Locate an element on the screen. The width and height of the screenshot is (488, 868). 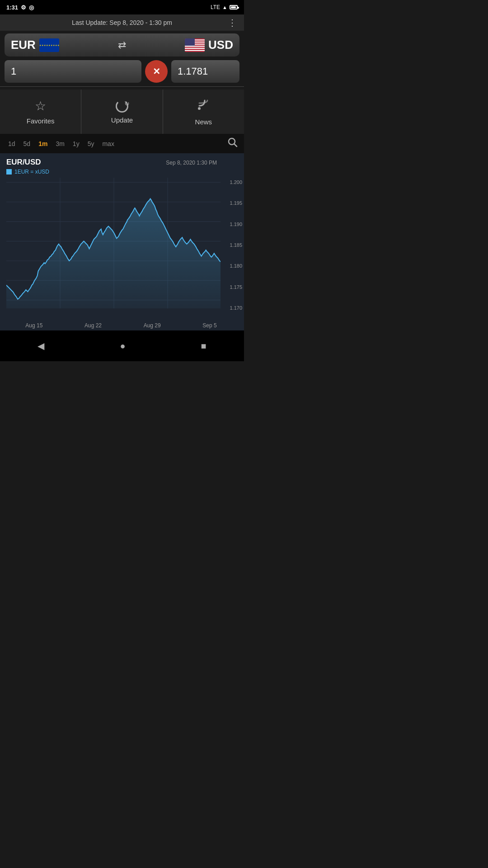
y-axis: 1.200 1.195 1.190 1.185 1.180 1.175 1.17… is located at coordinates (232, 248).